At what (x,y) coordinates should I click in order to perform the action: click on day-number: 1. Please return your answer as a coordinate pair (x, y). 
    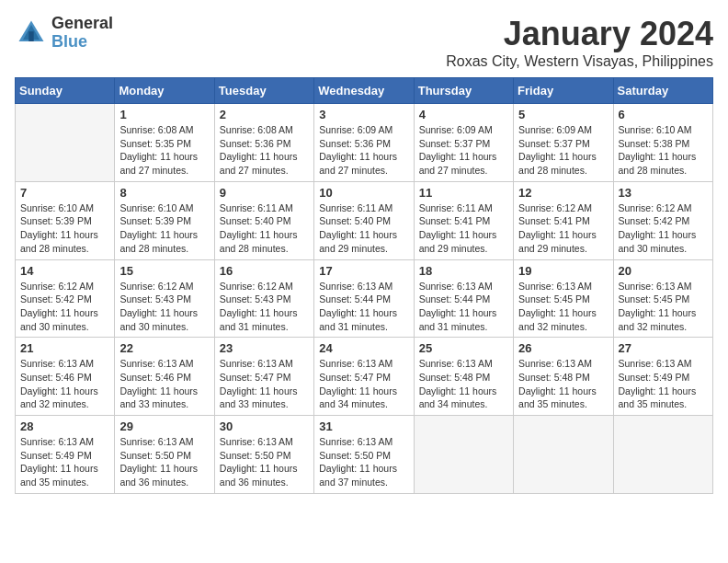
    Looking at the image, I should click on (164, 114).